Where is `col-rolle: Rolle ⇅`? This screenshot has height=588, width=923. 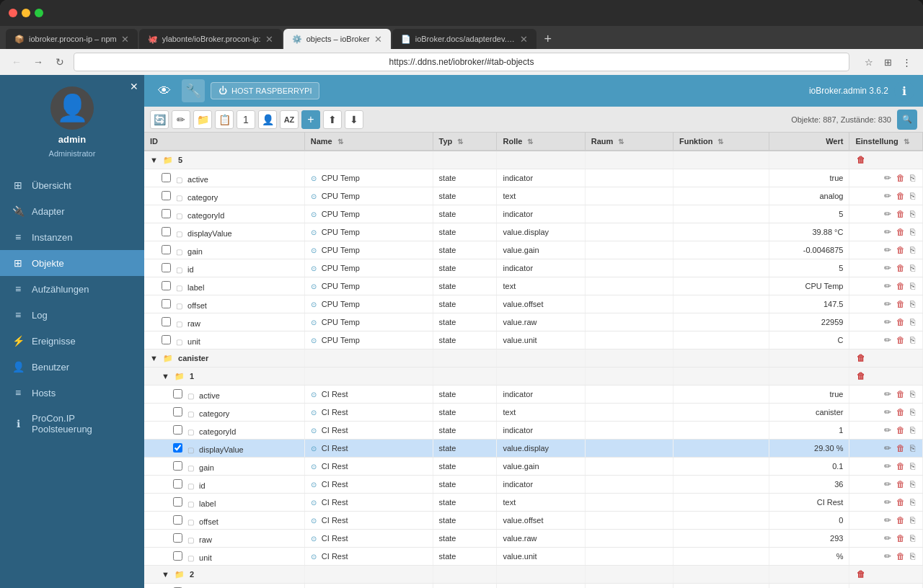 col-rolle: Rolle ⇅ is located at coordinates (541, 141).